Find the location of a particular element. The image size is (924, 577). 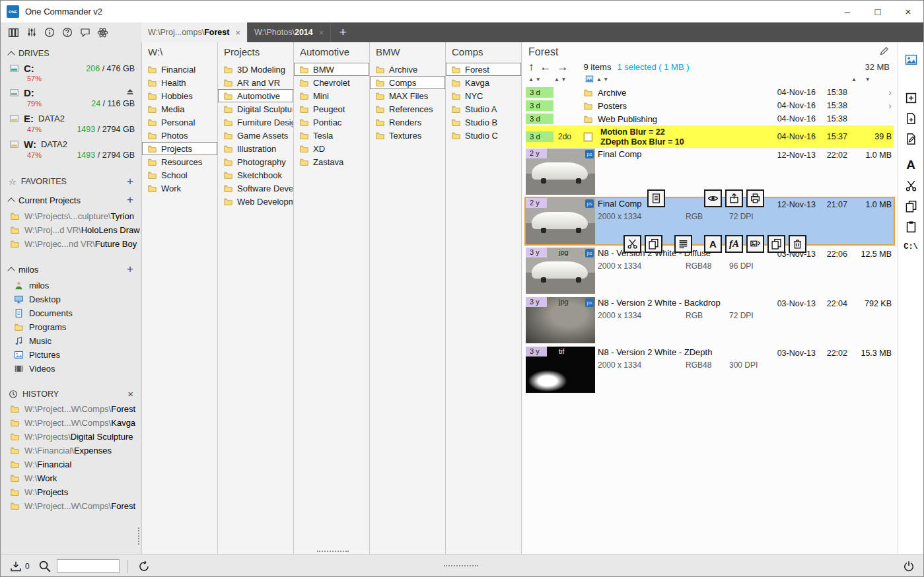

forward-icon: → is located at coordinates (563, 67).